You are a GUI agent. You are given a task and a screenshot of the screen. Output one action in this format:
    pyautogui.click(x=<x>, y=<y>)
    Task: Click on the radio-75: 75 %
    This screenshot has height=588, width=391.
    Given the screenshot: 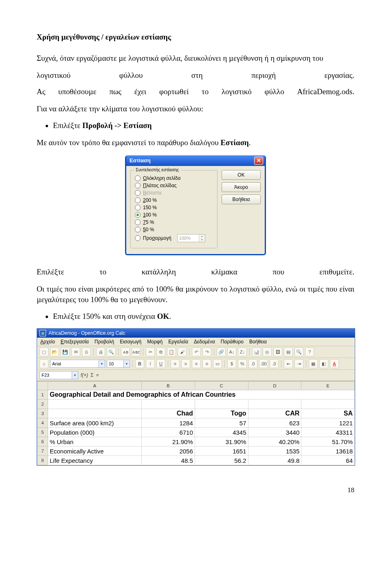 What is the action you would take?
    pyautogui.click(x=174, y=222)
    